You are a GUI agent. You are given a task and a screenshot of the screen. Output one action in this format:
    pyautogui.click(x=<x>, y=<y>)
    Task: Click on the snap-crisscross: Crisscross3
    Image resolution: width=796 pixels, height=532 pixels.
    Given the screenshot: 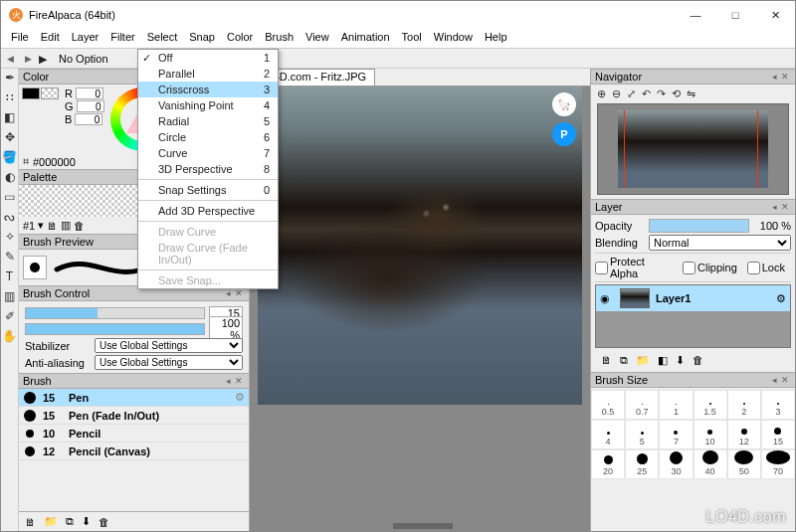 What is the action you would take?
    pyautogui.click(x=208, y=89)
    